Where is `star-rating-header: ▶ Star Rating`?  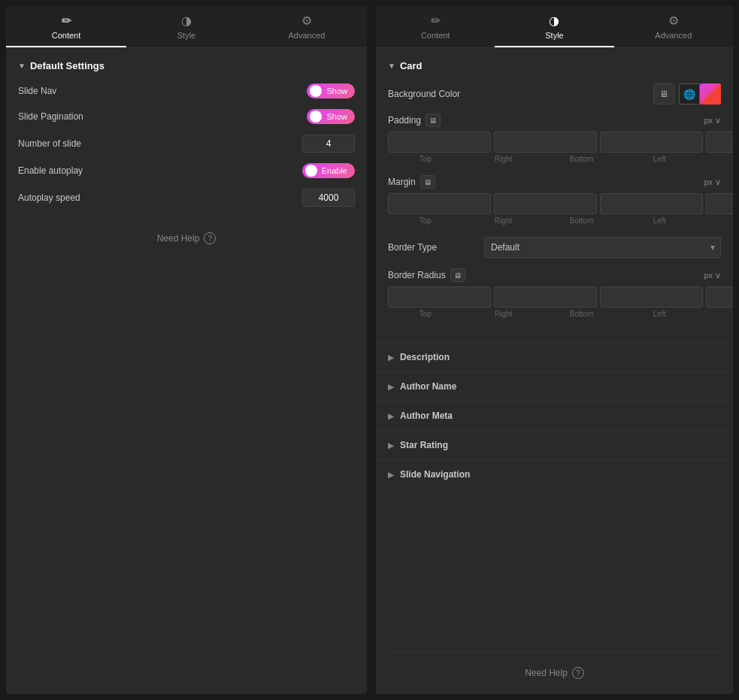
star-rating-header: ▶ Star Rating is located at coordinates (555, 445).